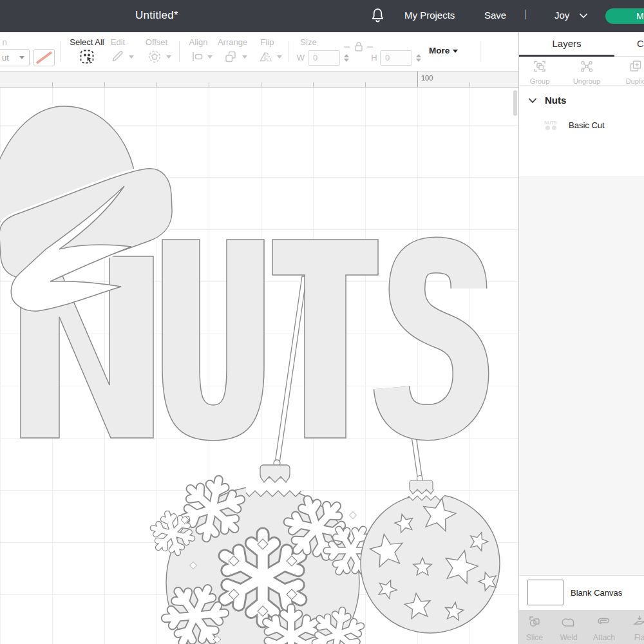 The height and width of the screenshot is (644, 644). Describe the element at coordinates (117, 57) in the screenshot. I see `edit-pencil-icon` at that location.